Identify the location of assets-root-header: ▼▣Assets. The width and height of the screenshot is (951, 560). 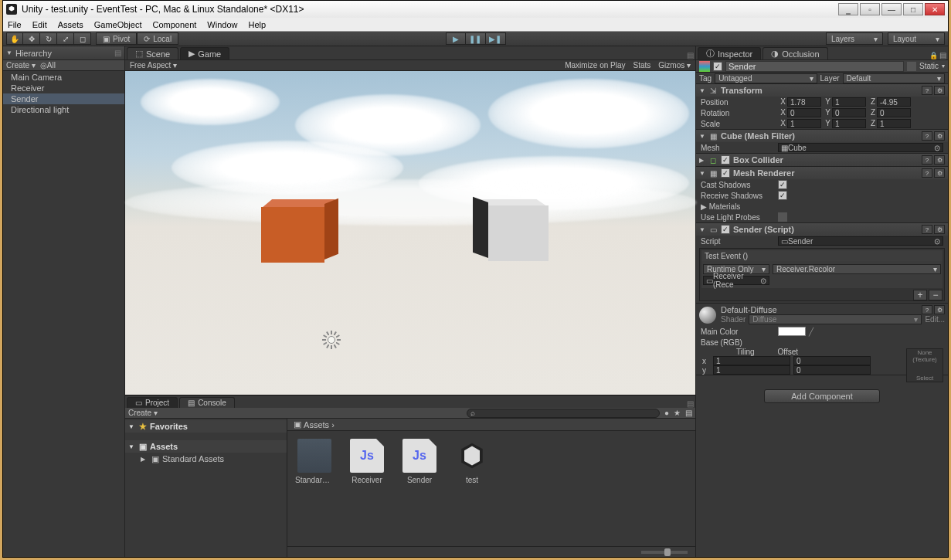
(205, 446).